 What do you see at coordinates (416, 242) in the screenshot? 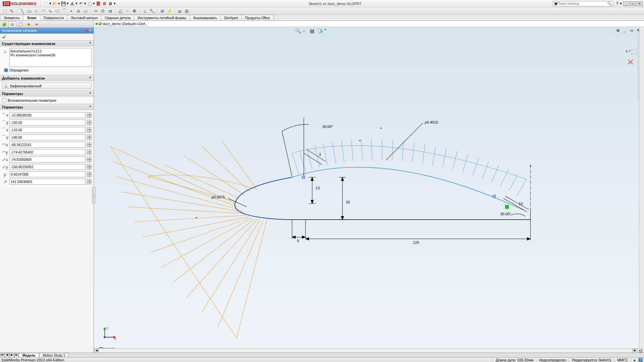
I see `dim-120: 120` at bounding box center [416, 242].